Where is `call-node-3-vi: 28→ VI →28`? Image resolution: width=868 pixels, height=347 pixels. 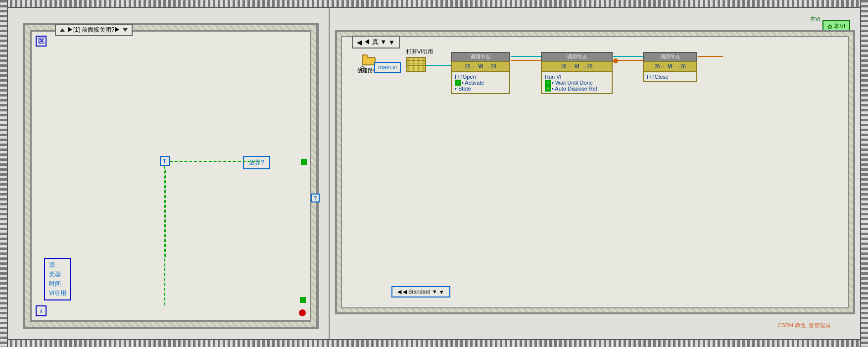 call-node-3-vi: 28→ VI →28 is located at coordinates (670, 66).